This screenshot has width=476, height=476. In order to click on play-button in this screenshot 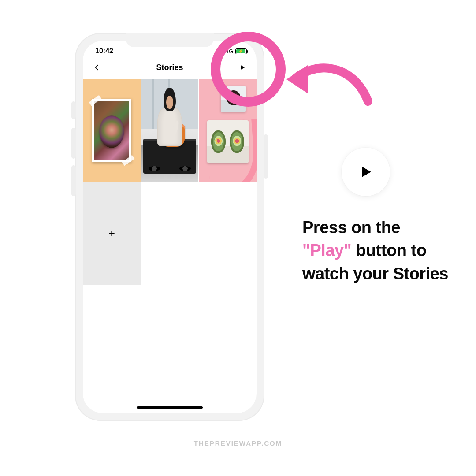, I will do `click(242, 67)`.